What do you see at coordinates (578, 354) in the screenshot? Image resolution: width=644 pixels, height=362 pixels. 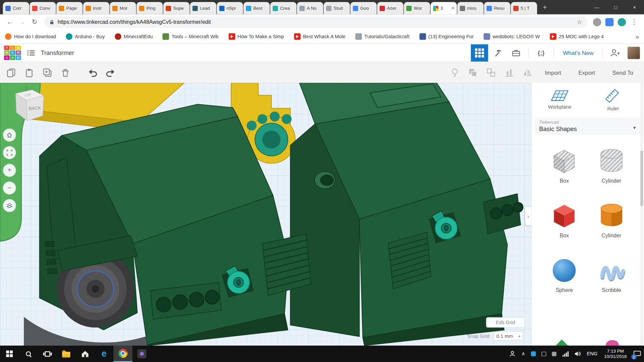 I see `volume-button` at bounding box center [578, 354].